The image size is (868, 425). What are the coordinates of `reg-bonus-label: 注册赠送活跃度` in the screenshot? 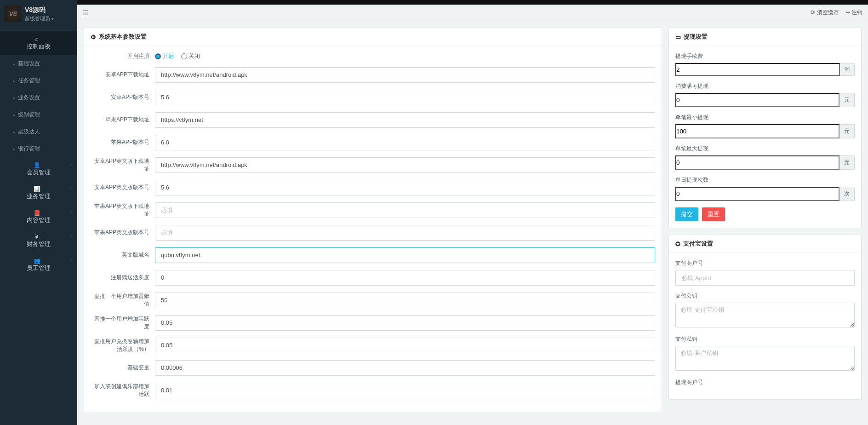 It's located at (123, 278).